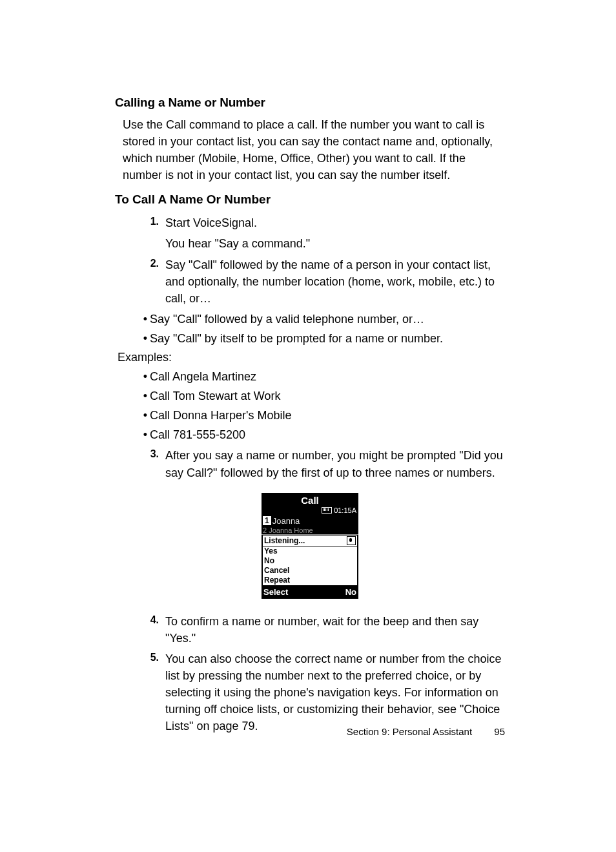 This screenshot has width=616, height=852. I want to click on step-2-text: Say "Call" followed by the name of a per…, so click(335, 282).